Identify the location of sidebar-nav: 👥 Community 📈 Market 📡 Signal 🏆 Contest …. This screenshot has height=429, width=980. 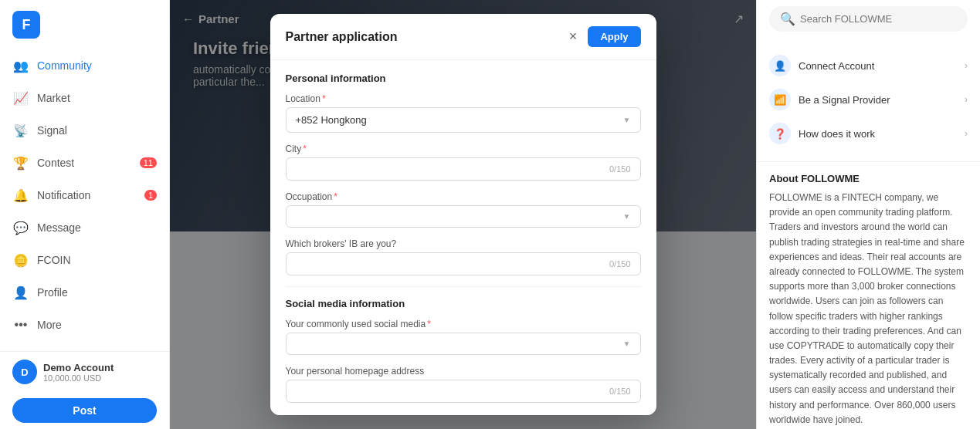
(85, 201).